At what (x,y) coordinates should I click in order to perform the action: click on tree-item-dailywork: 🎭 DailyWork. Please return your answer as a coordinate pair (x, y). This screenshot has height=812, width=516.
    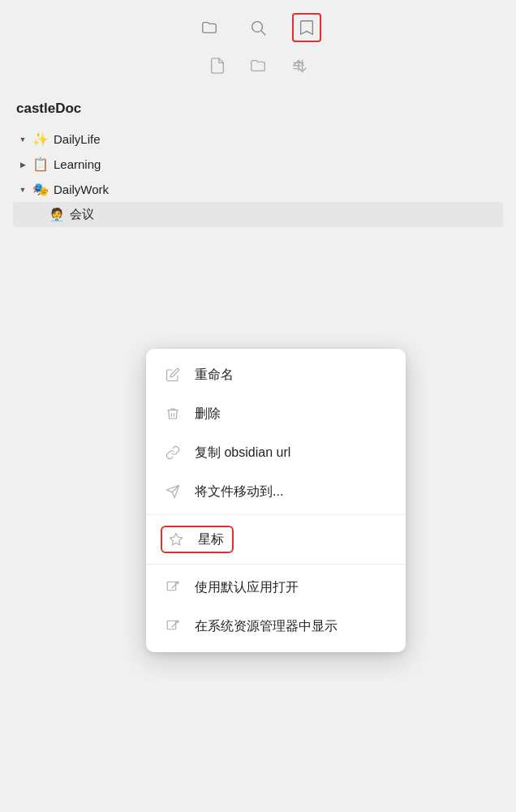
    Looking at the image, I should click on (258, 190).